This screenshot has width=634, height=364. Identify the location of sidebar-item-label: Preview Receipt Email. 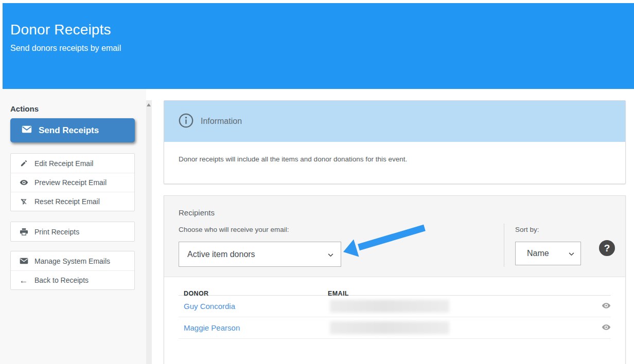
(71, 183).